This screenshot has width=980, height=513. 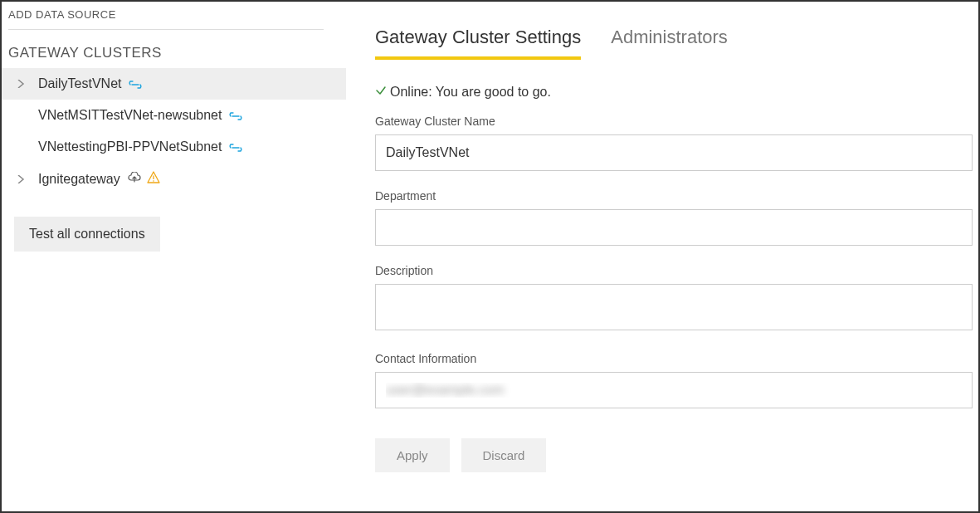 I want to click on cluster-name: DailyTestVNet, so click(x=80, y=84).